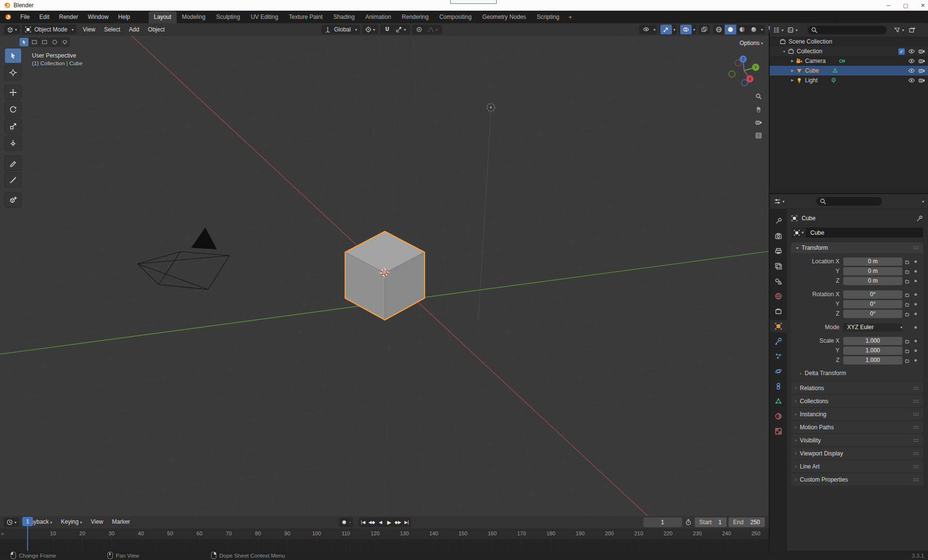 The width and height of the screenshot is (928, 560). Describe the element at coordinates (89, 30) in the screenshot. I see `viewport-menu-view: View` at that location.